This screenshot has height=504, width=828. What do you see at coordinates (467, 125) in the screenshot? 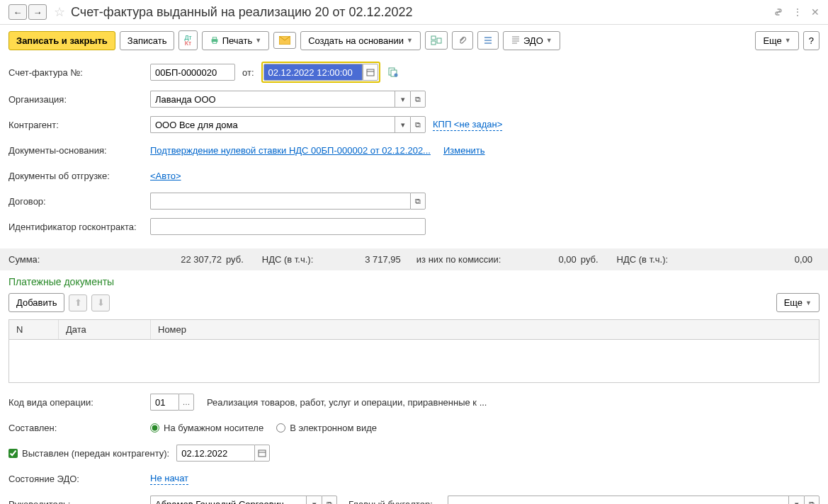
I see `kpp-link: КПП <не задан>` at bounding box center [467, 125].